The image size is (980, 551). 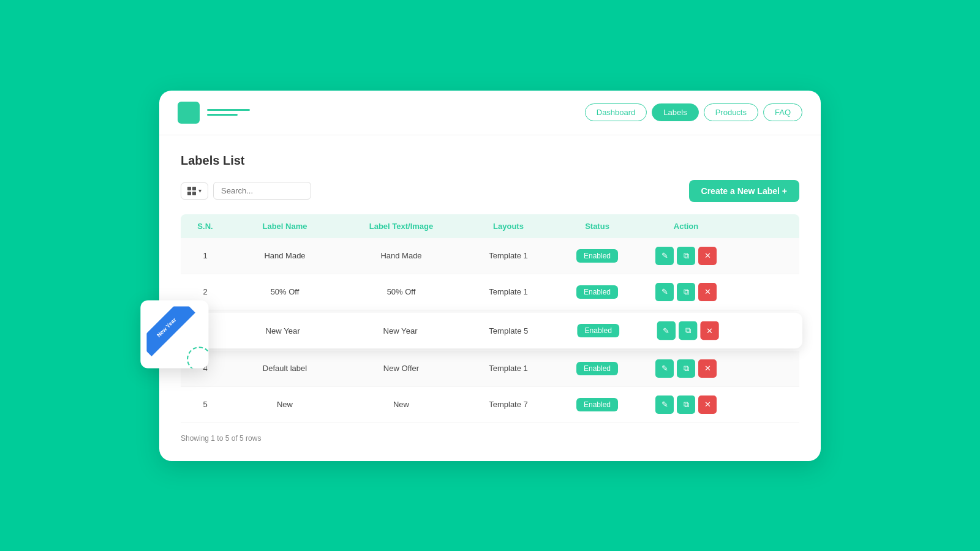 I want to click on table-row: 1 Hand Made Hand Made Template 1 Enabled…, so click(x=490, y=256).